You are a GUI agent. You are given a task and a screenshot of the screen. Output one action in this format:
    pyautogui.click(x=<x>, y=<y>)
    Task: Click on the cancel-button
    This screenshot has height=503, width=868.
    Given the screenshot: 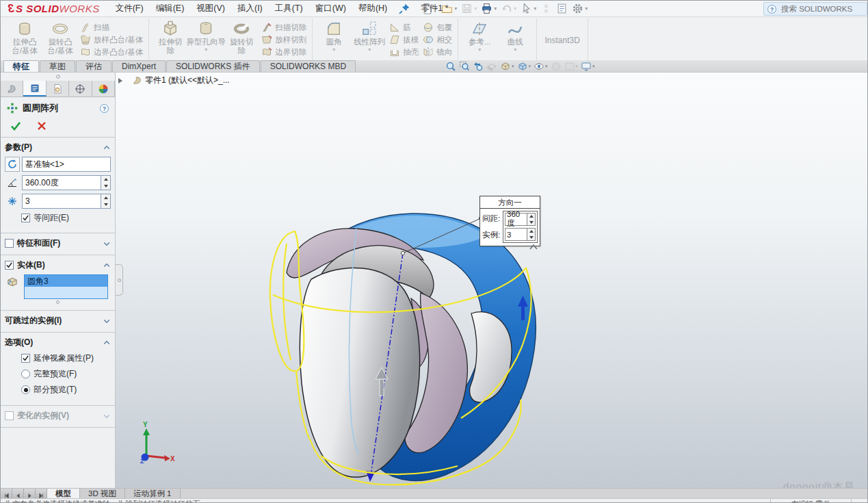 What is the action you would take?
    pyautogui.click(x=42, y=126)
    